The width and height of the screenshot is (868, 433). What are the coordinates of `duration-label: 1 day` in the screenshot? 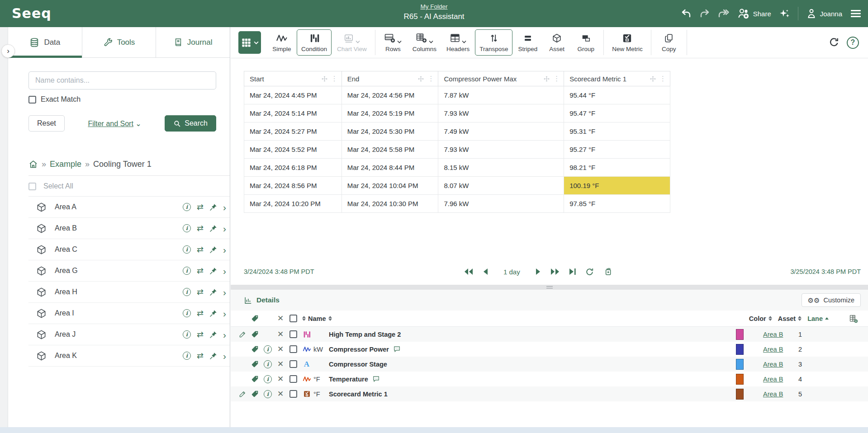 It's located at (512, 272).